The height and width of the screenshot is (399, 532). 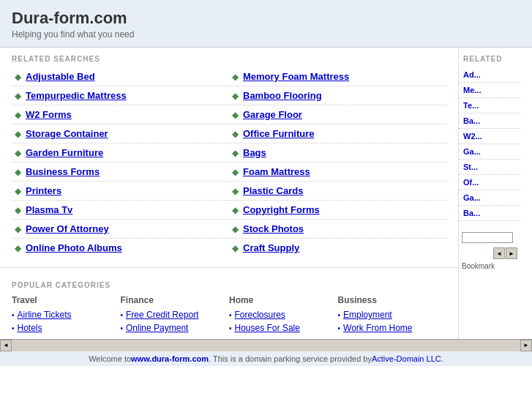 What do you see at coordinates (162, 315) in the screenshot?
I see `category-link: Free Credit Report` at bounding box center [162, 315].